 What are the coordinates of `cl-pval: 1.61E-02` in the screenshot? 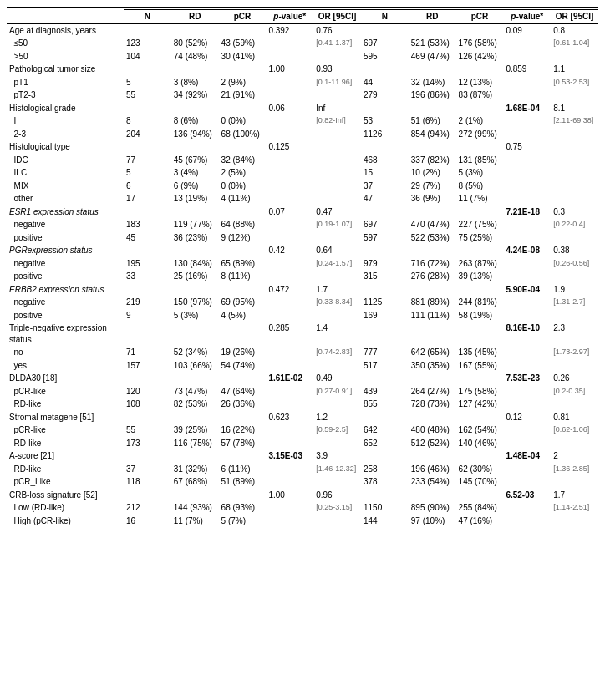 It's located at (289, 378).